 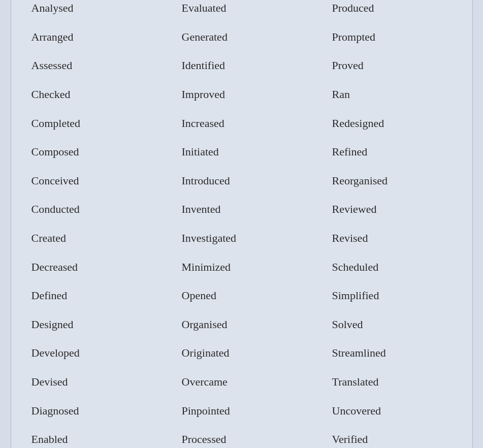 What do you see at coordinates (242, 382) in the screenshot?
I see `word-item: Overcame` at bounding box center [242, 382].